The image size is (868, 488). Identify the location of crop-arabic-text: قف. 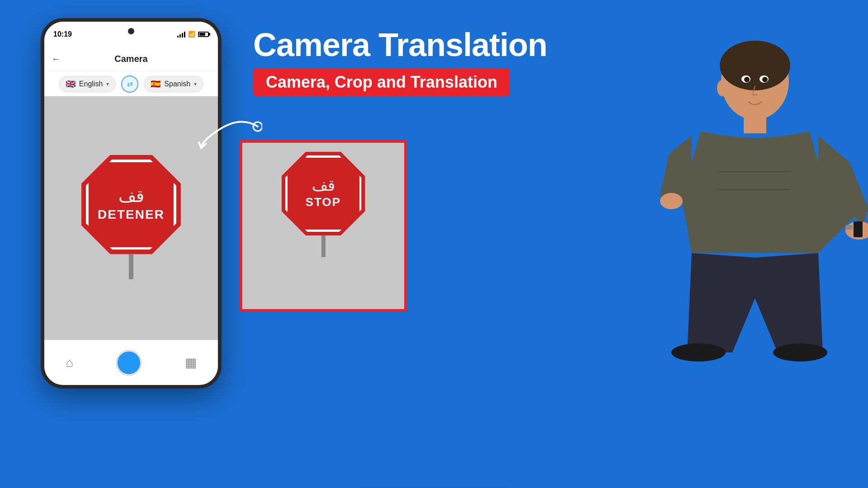
(324, 186).